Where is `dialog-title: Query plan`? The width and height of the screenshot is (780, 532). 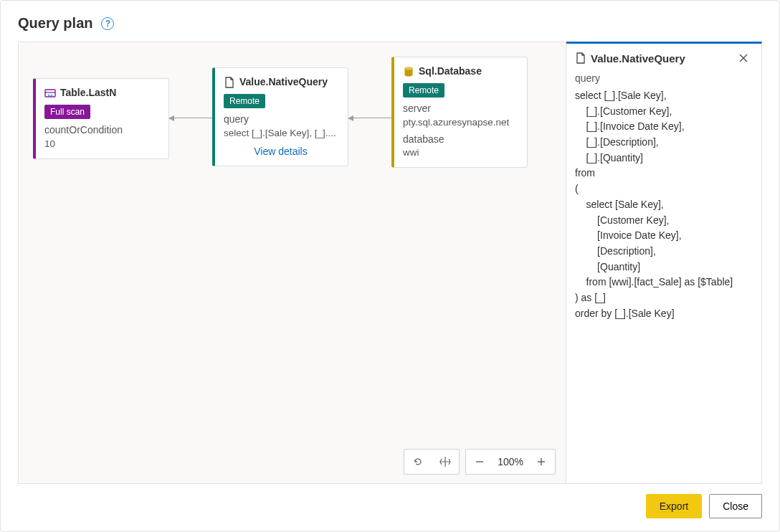
dialog-title: Query plan is located at coordinates (55, 23).